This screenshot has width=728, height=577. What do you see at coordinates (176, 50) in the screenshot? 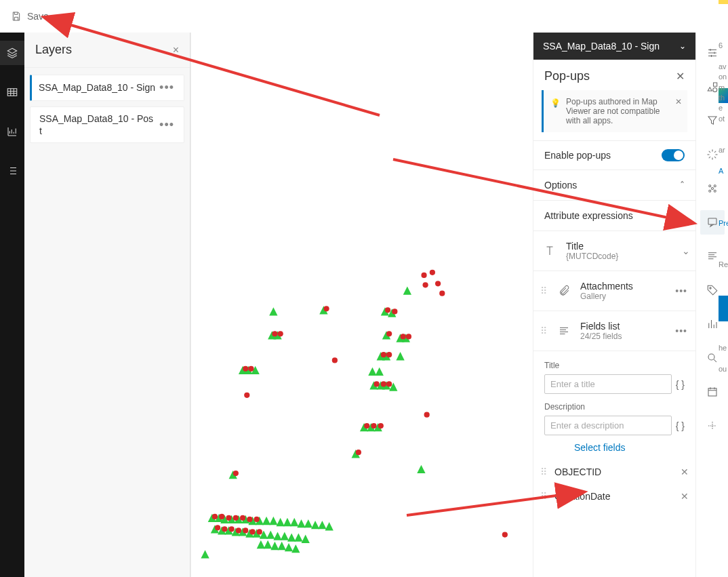
I see `layers-panel-close: ×` at bounding box center [176, 50].